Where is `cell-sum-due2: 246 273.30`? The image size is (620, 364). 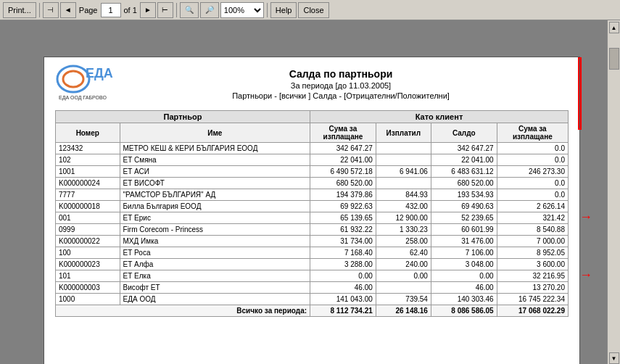 cell-sum-due2: 246 273.30 is located at coordinates (532, 172).